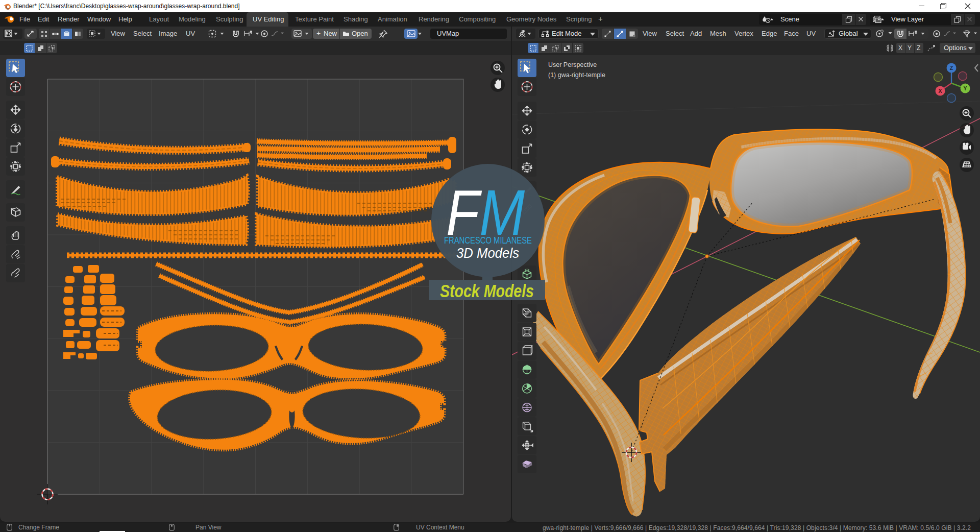  What do you see at coordinates (488, 240) in the screenshot?
I see `svg-text: FRANCESCO MILANESE` at bounding box center [488, 240].